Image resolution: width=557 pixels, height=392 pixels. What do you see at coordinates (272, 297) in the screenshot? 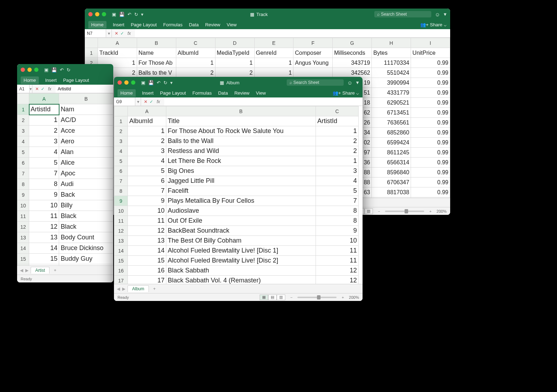
I see `page-layout-view-icon: ▤` at bounding box center [272, 297].